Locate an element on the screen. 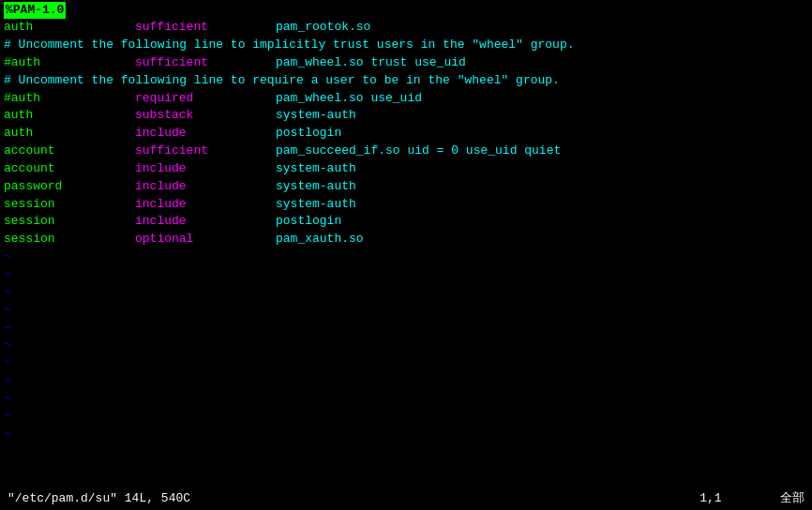 This screenshot has height=510, width=812. code-line-10: sessionincludesystem-auth is located at coordinates (406, 204).